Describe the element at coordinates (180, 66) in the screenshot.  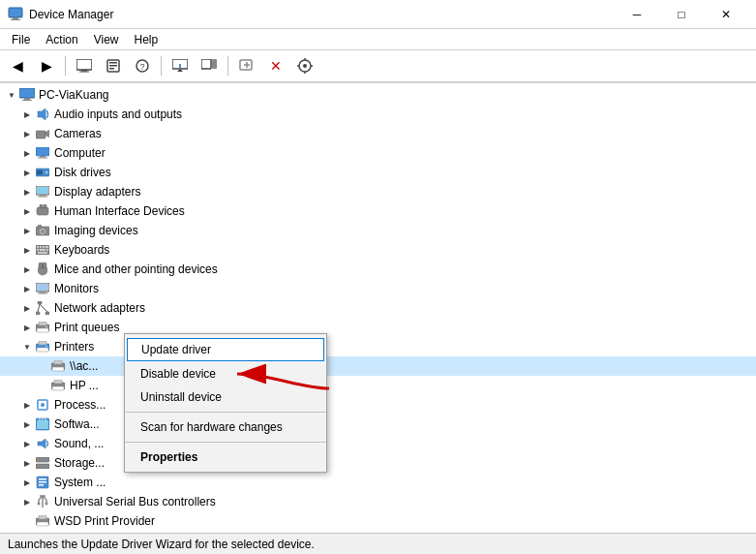
I see `toolbar-update-driver` at that location.